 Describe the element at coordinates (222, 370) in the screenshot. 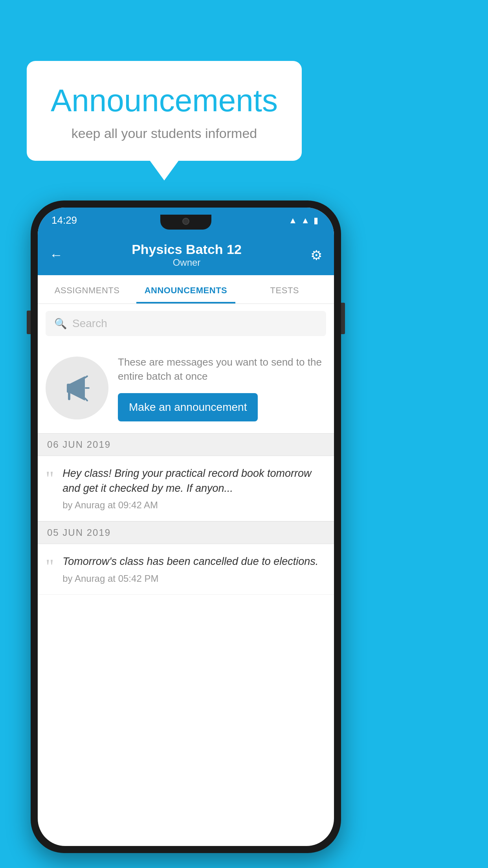

I see `promo-description: These are messages you want to send to t…` at that location.